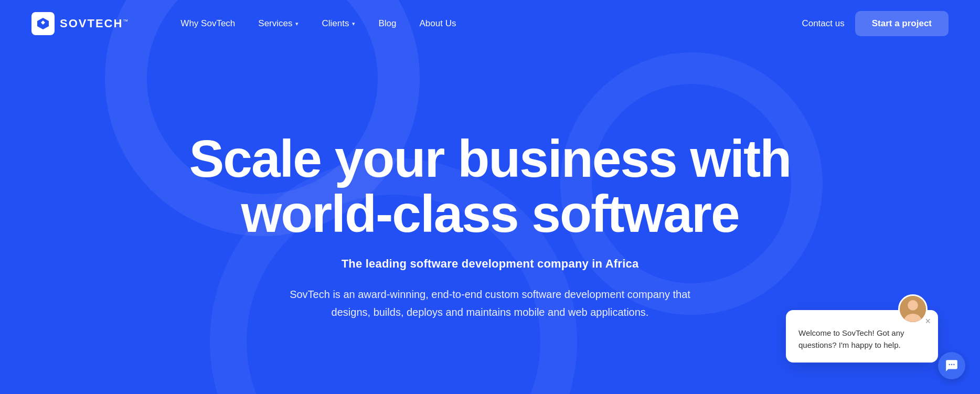 This screenshot has width=980, height=394. What do you see at coordinates (387, 24) in the screenshot?
I see `nav-blog: Blog` at bounding box center [387, 24].